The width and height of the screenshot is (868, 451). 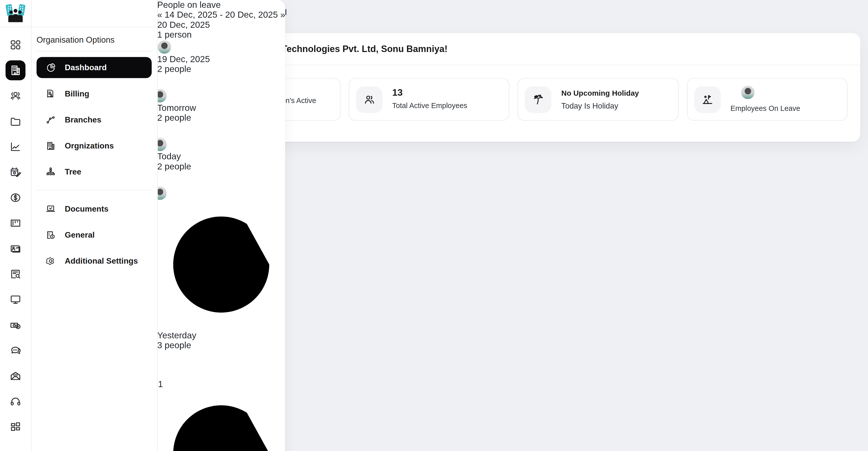 What do you see at coordinates (221, 336) in the screenshot?
I see `leave-date: Yesterday` at bounding box center [221, 336].